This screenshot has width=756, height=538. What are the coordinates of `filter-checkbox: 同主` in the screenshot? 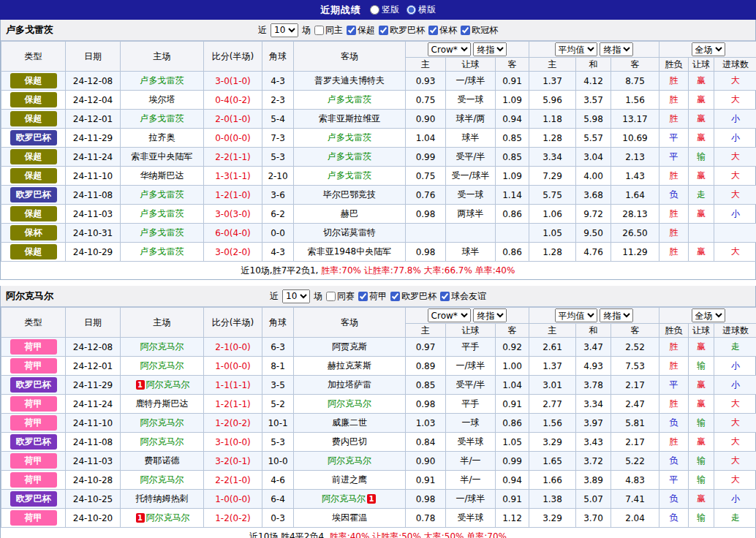 It's located at (329, 31).